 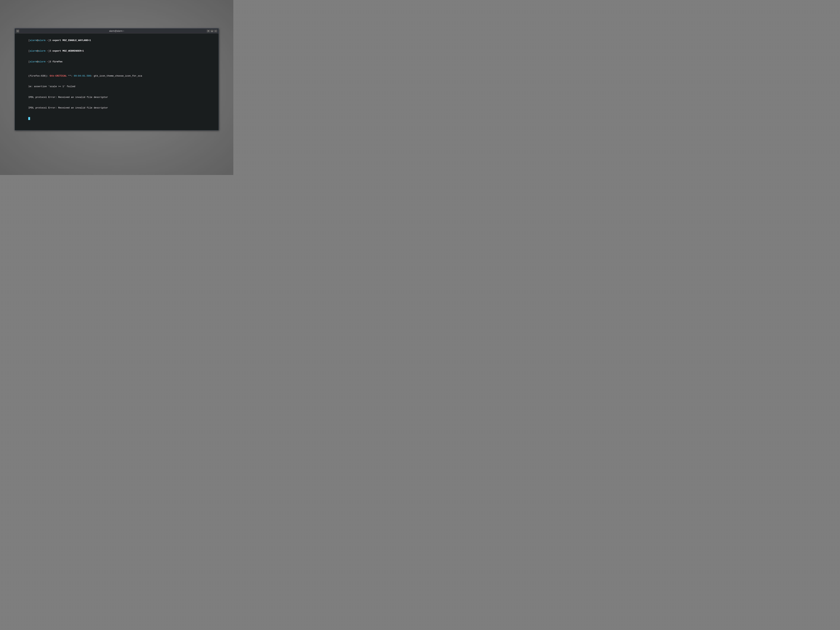 I want to click on maximize-button: ▲, so click(x=212, y=31).